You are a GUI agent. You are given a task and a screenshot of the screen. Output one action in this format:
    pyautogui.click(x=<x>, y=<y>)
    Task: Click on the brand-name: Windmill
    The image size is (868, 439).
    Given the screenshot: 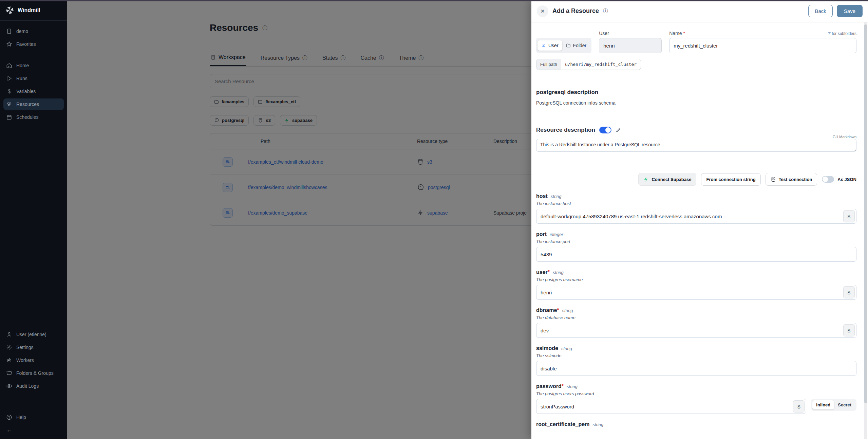 What is the action you would take?
    pyautogui.click(x=29, y=10)
    